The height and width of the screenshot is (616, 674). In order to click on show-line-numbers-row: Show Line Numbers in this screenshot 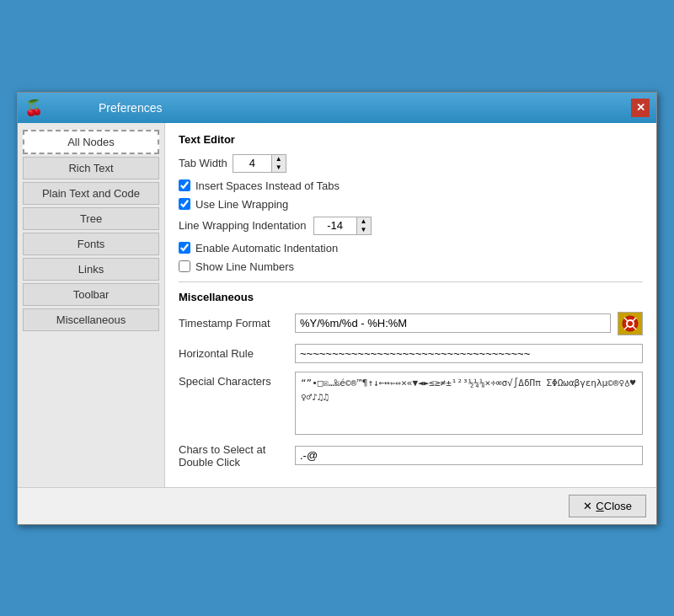, I will do `click(411, 266)`.